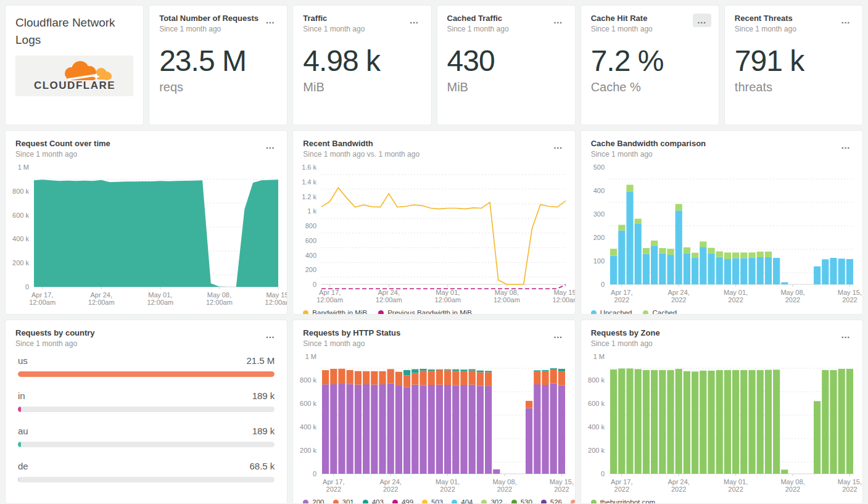  I want to click on billboard-subtitle: Since 1 month ago, so click(209, 29).